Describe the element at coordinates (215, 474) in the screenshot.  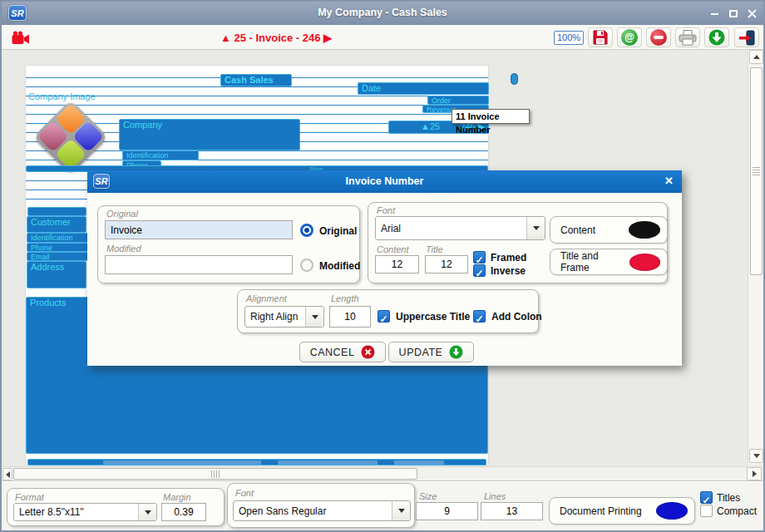
I see `horizontal-scroll-thumb` at that location.